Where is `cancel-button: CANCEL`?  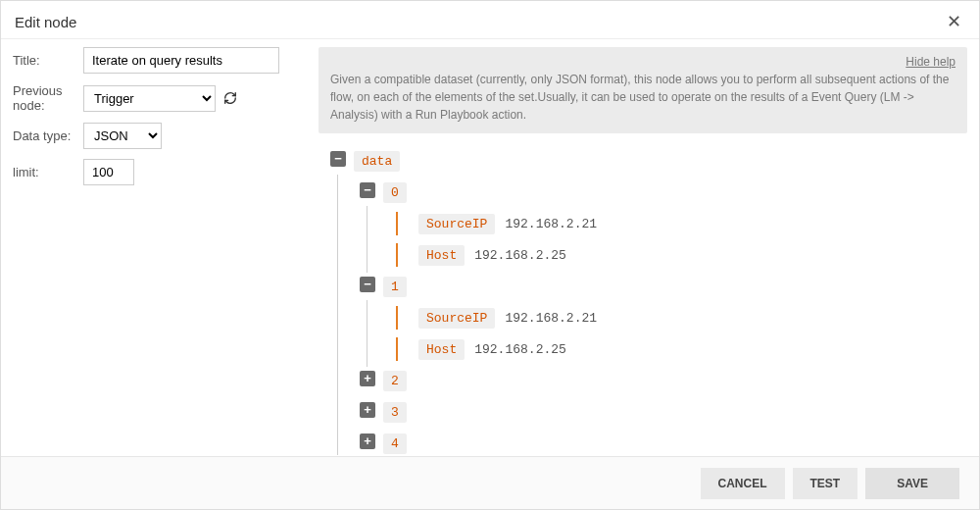 cancel-button: CANCEL is located at coordinates (743, 484).